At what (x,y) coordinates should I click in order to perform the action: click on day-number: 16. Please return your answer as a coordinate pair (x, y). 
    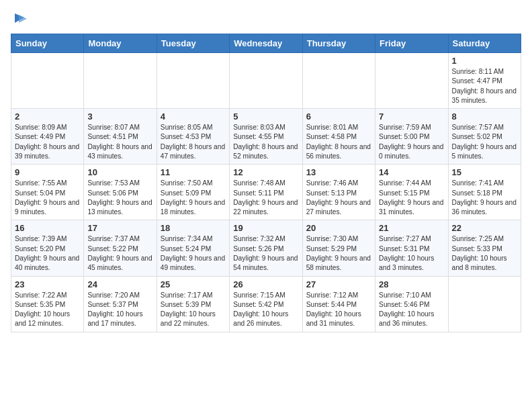
    Looking at the image, I should click on (47, 228).